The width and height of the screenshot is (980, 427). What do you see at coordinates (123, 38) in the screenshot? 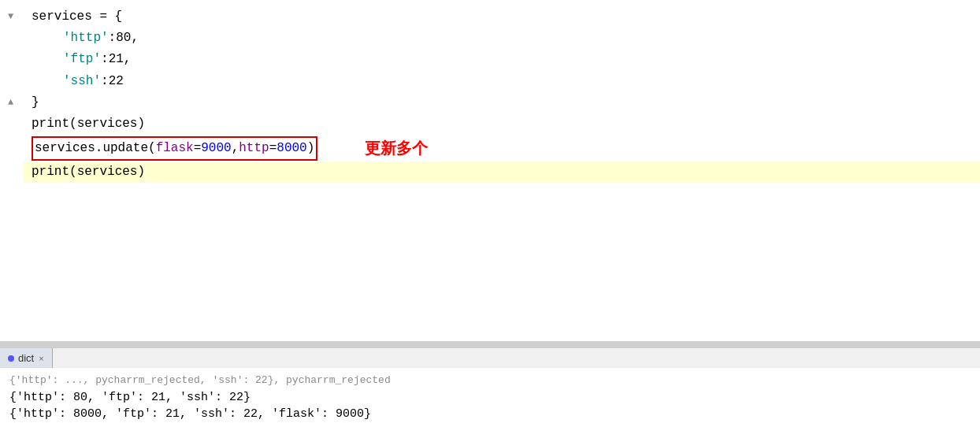
I see `code-text: 80` at bounding box center [123, 38].